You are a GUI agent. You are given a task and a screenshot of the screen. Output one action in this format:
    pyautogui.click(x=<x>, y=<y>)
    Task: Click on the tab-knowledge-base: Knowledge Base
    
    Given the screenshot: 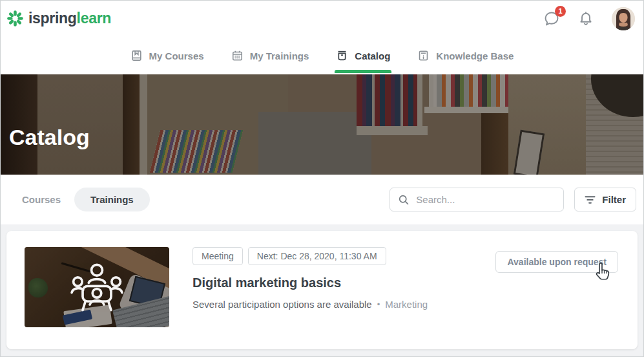 What is the action you would take?
    pyautogui.click(x=465, y=56)
    